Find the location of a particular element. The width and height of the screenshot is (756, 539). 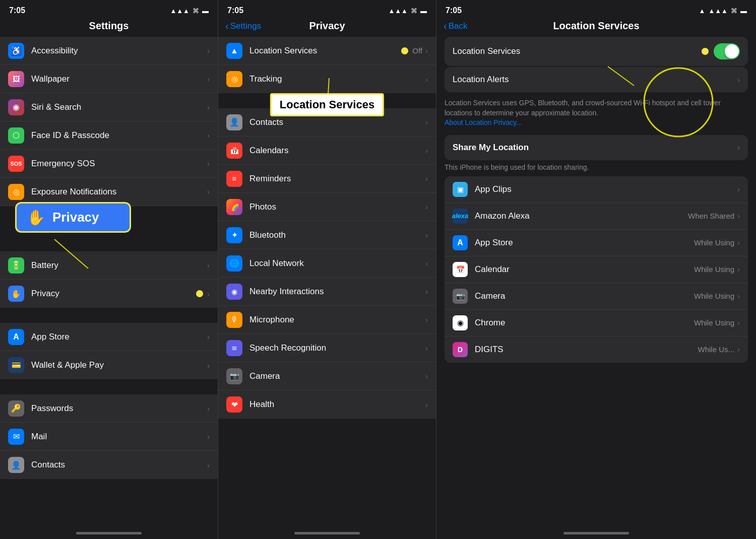

tracking-label-mid: Tracking is located at coordinates (338, 79).